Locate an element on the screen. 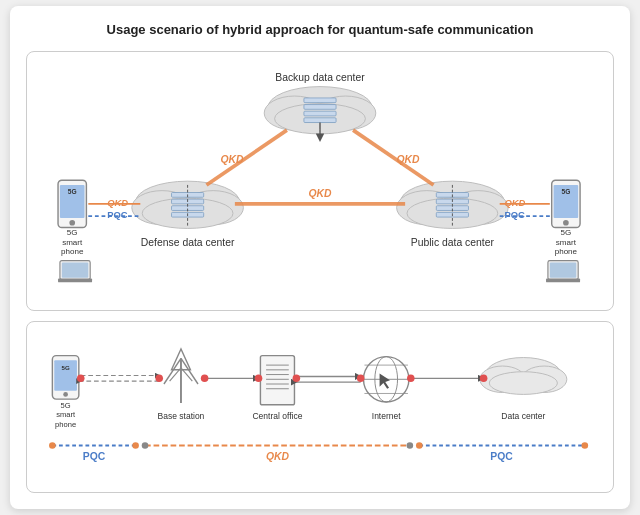  qkd-bottom-label: QKD is located at coordinates (278, 456).